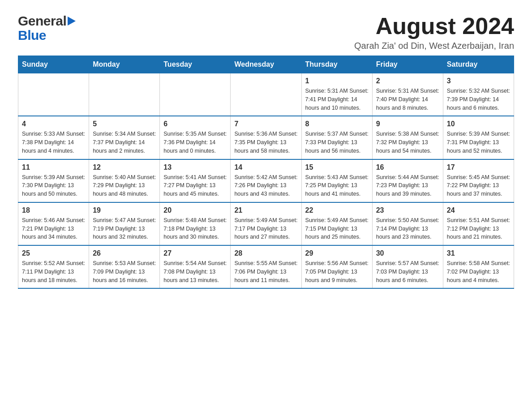 Image resolution: width=532 pixels, height=411 pixels. What do you see at coordinates (124, 210) in the screenshot?
I see `day-number: 19` at bounding box center [124, 210].